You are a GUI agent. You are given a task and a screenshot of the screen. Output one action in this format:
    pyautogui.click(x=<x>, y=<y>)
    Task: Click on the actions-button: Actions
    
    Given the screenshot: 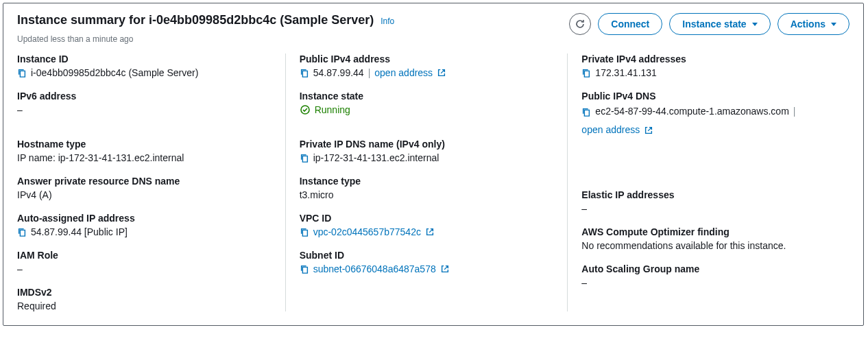 What is the action you would take?
    pyautogui.click(x=813, y=24)
    